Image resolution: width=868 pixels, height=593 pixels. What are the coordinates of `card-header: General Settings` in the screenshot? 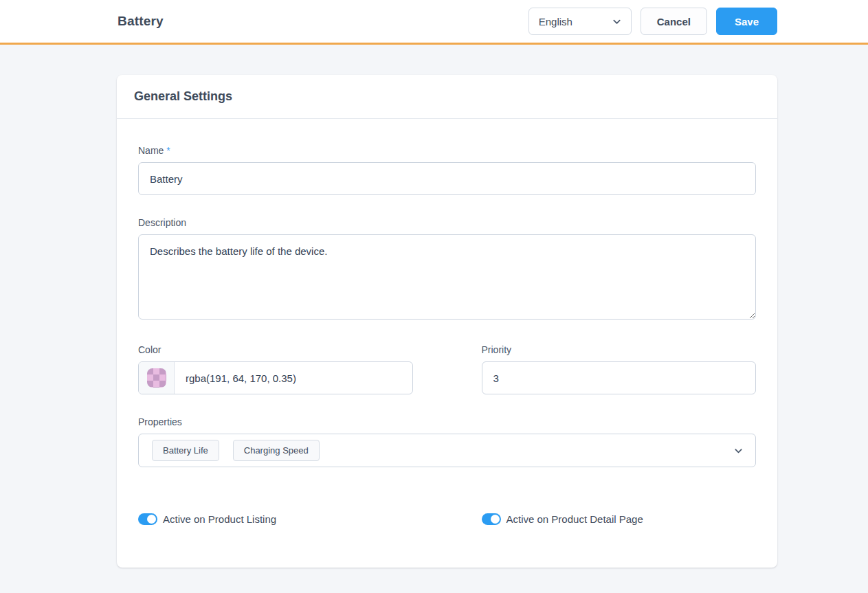 It's located at (447, 97).